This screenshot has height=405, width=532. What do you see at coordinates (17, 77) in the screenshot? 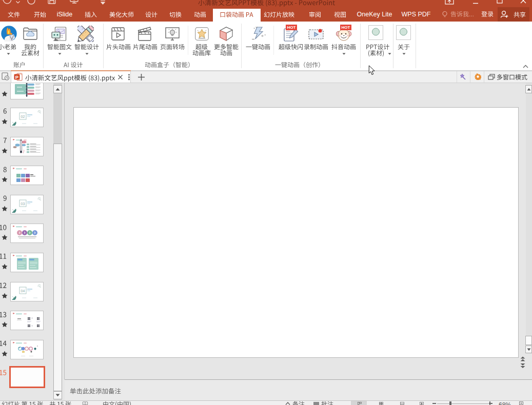
I see `svg-text: P` at bounding box center [17, 77].